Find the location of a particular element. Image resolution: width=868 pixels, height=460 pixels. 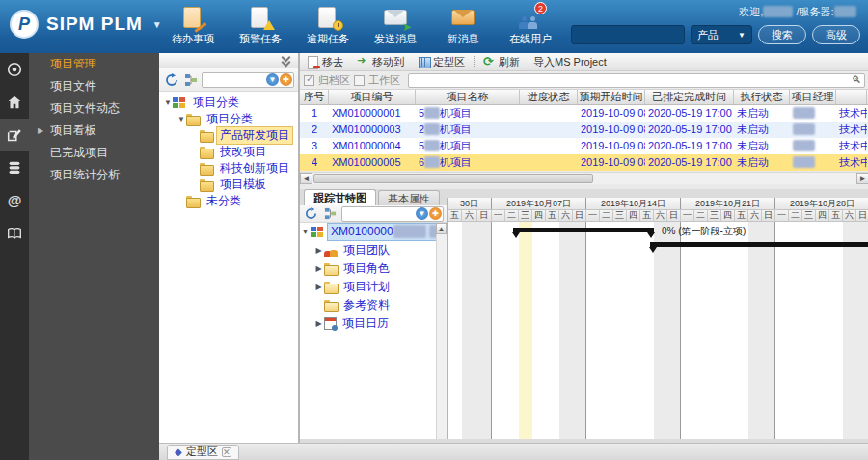

search-input is located at coordinates (628, 35).